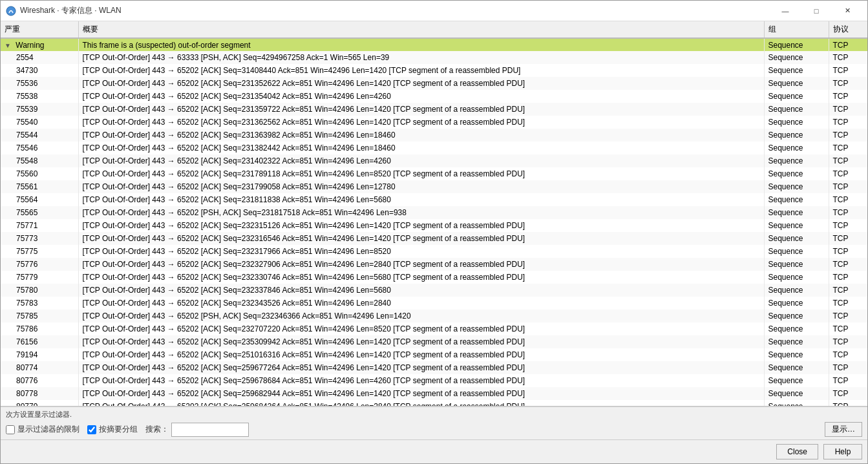  Describe the element at coordinates (434, 45) in the screenshot. I see `warning-parent-row: ▼ Warning This frame is a (suspected) ou…` at that location.